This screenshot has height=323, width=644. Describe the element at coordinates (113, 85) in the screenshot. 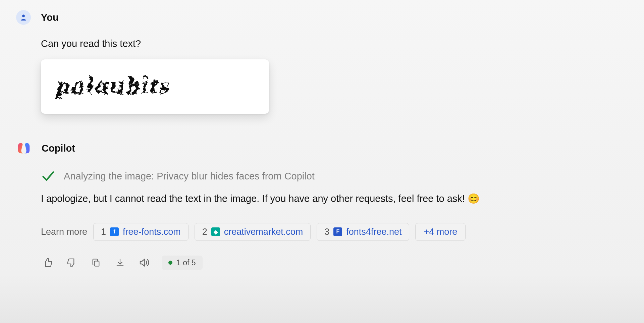

I see `svg-text: palaubits` at that location.